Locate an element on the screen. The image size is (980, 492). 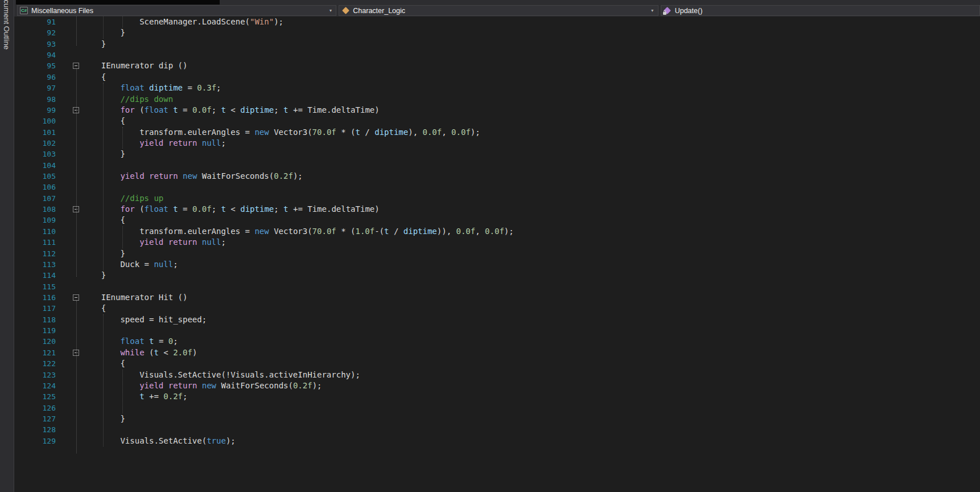
line-number: 104 is located at coordinates (35, 165).